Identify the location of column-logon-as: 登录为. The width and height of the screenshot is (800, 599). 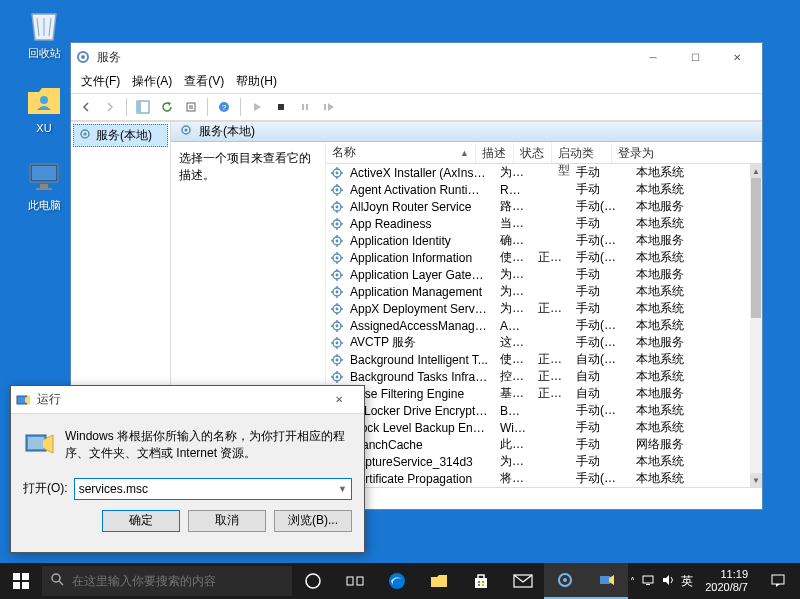
(687, 152).